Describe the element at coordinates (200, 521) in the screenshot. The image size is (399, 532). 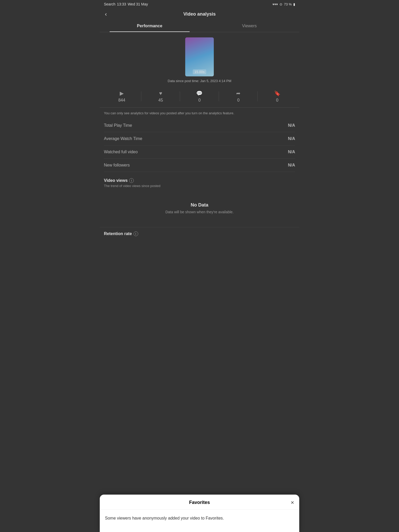
I see `bottom-sheet-content: Some viewers have anonymously added your…` at that location.